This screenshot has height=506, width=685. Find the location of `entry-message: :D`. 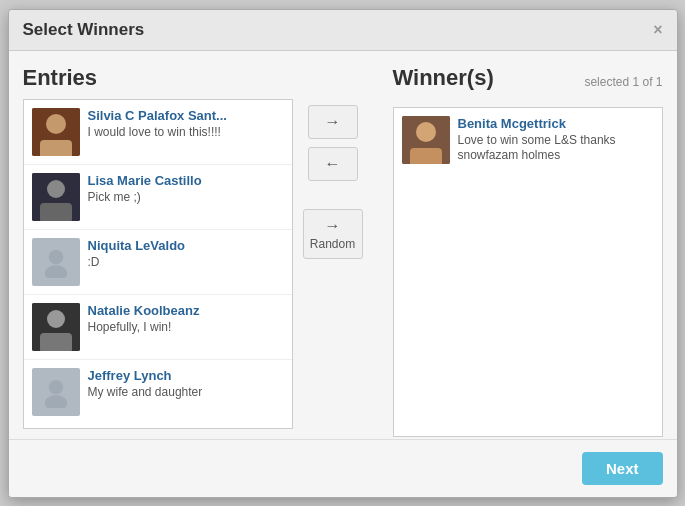

entry-message: :D is located at coordinates (186, 263).